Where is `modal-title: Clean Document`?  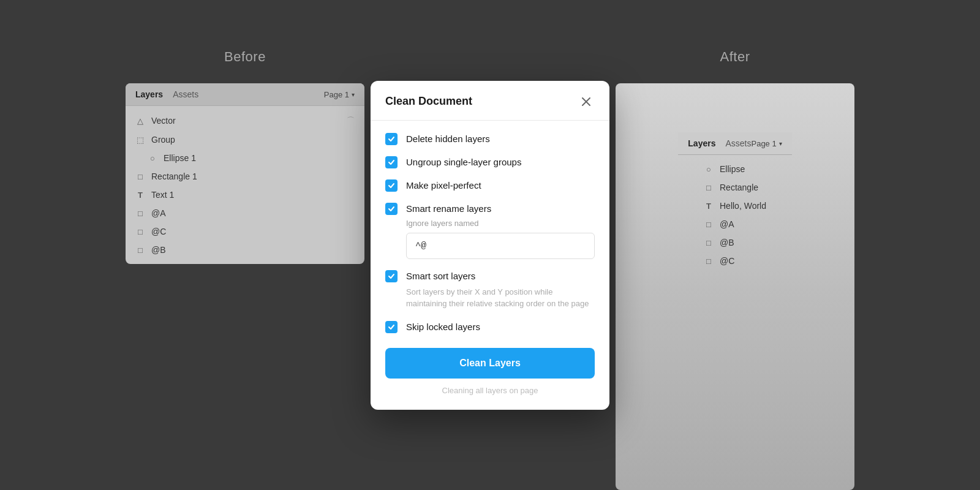
modal-title: Clean Document is located at coordinates (429, 102).